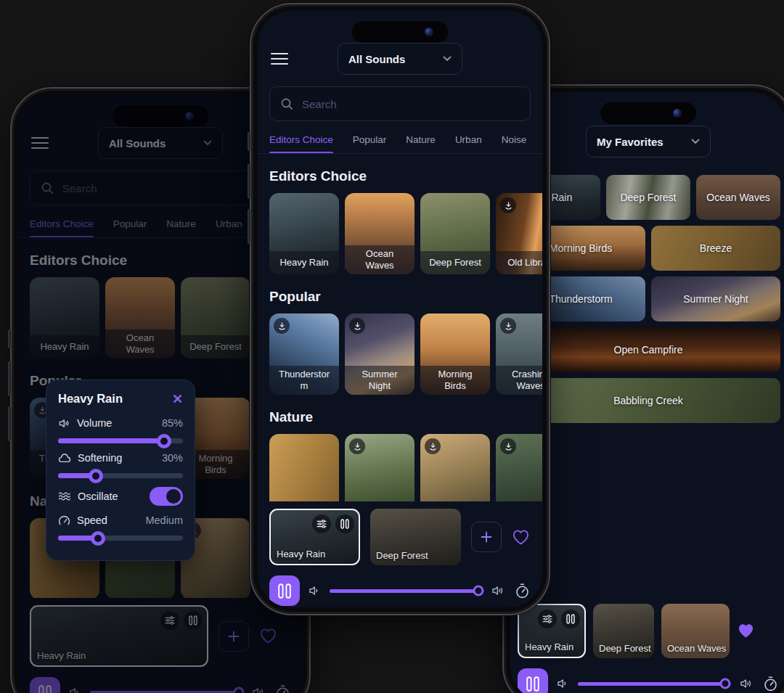  What do you see at coordinates (519, 234) in the screenshot?
I see `sound-card: Old Library` at bounding box center [519, 234].